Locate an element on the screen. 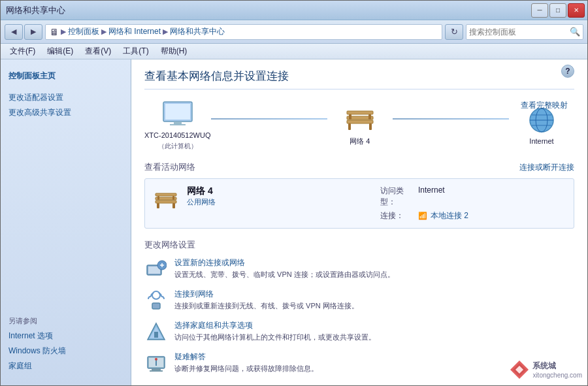 This screenshot has height=386, width=588. active-network-title: 查看活动网络 is located at coordinates (170, 167).